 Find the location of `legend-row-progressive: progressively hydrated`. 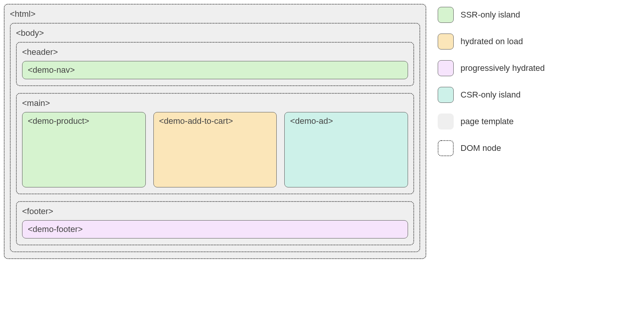

legend-row-progressive: progressively hydrated is located at coordinates (539, 68).